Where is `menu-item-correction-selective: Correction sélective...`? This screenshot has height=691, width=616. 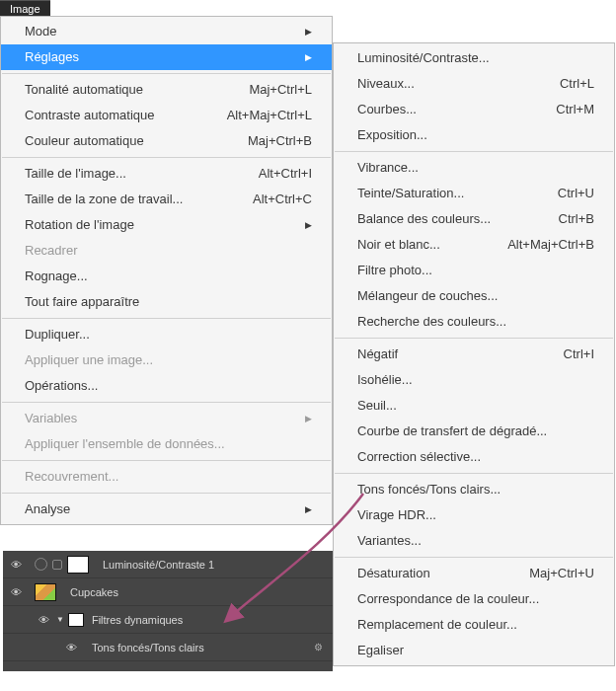 menu-item-correction-selective: Correction sélective... is located at coordinates (474, 457).